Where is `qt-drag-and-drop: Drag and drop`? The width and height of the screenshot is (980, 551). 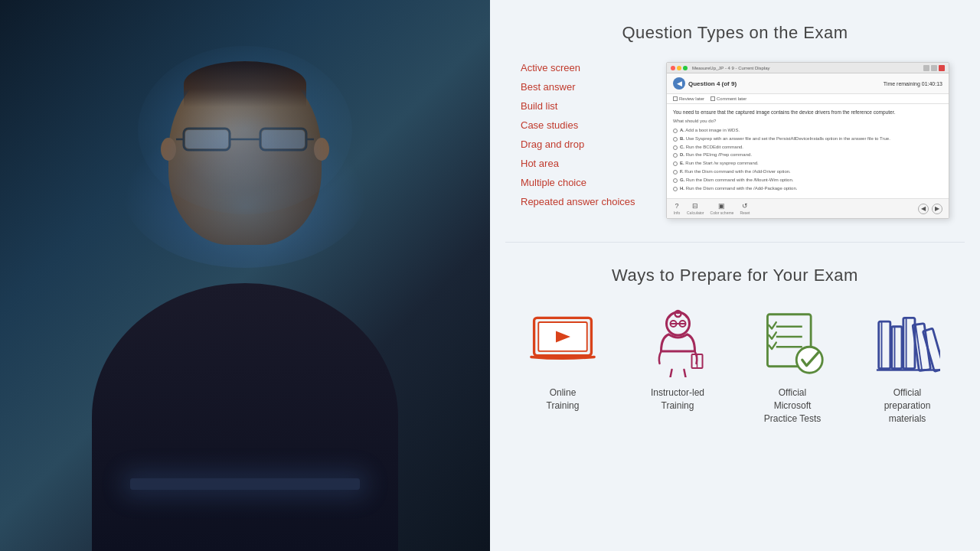 qt-drag-and-drop: Drag and drop is located at coordinates (582, 144).